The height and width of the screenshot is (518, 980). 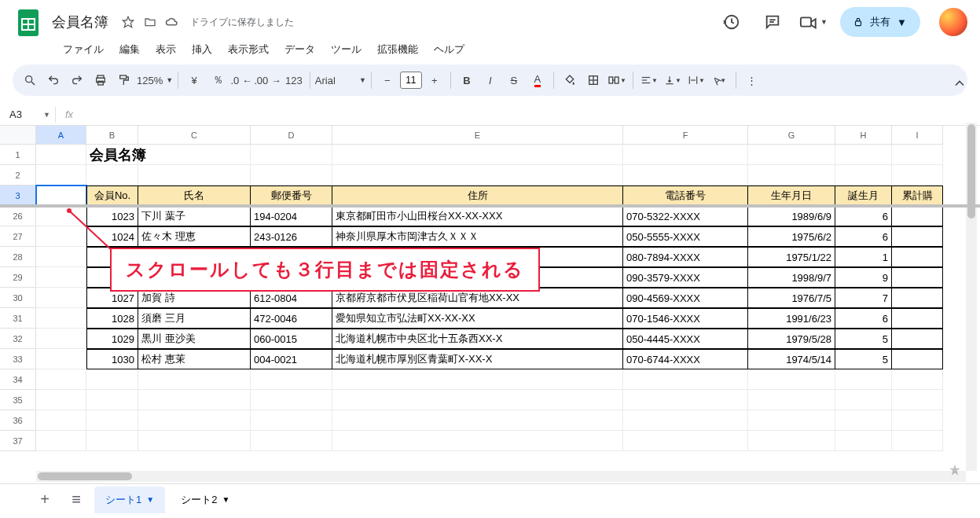 What do you see at coordinates (773, 22) in the screenshot?
I see `comment-icon` at bounding box center [773, 22].